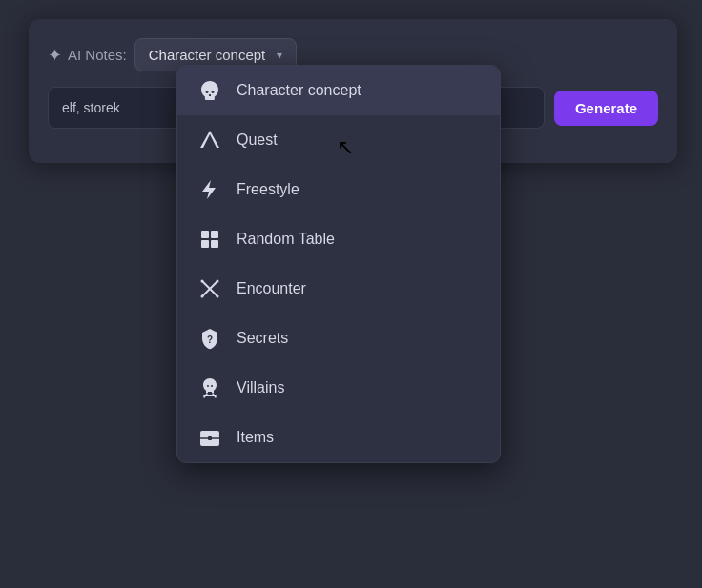  What do you see at coordinates (279, 55) in the screenshot?
I see `chevron-down-icon: ▾` at bounding box center [279, 55].